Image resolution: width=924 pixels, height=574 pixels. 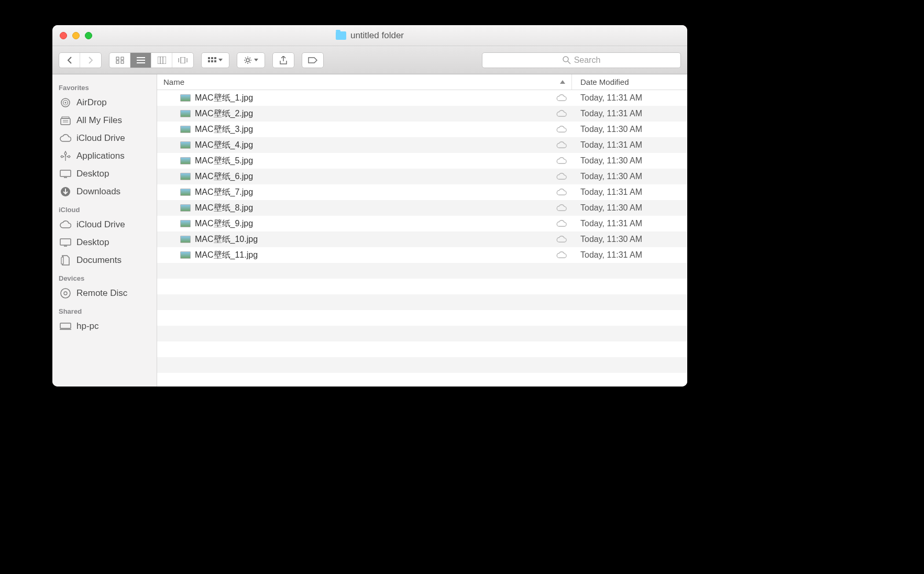 What do you see at coordinates (65, 225) in the screenshot?
I see `cloud-icon` at bounding box center [65, 225].